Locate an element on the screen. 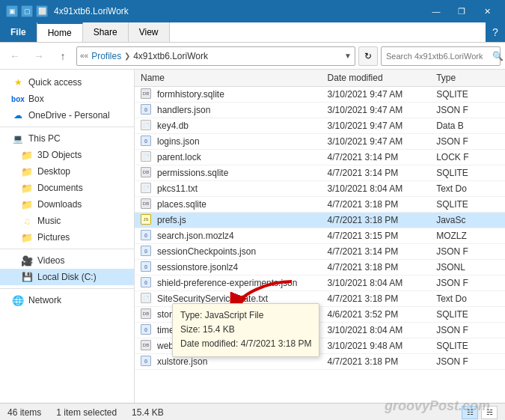 The image size is (505, 420). tab-share: Share is located at coordinates (106, 32).